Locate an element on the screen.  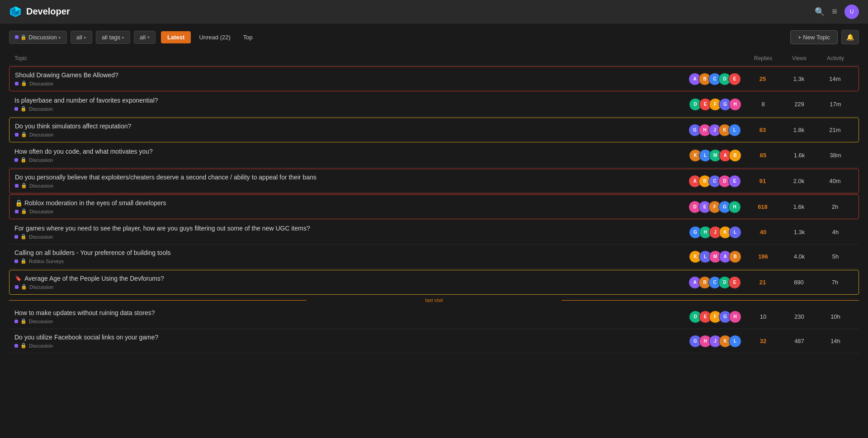
caret-icon-3: ▸ is located at coordinates (123, 37).